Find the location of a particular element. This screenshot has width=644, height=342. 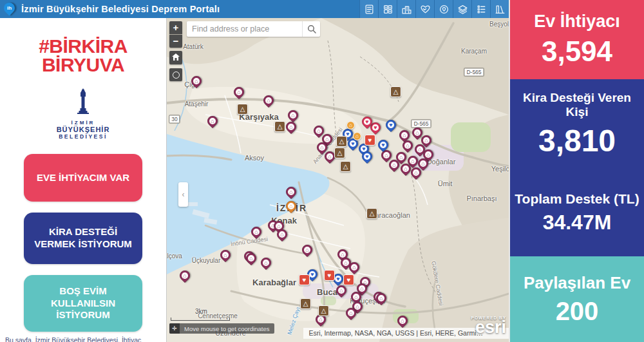

zoom-in-button: + is located at coordinates (176, 28).